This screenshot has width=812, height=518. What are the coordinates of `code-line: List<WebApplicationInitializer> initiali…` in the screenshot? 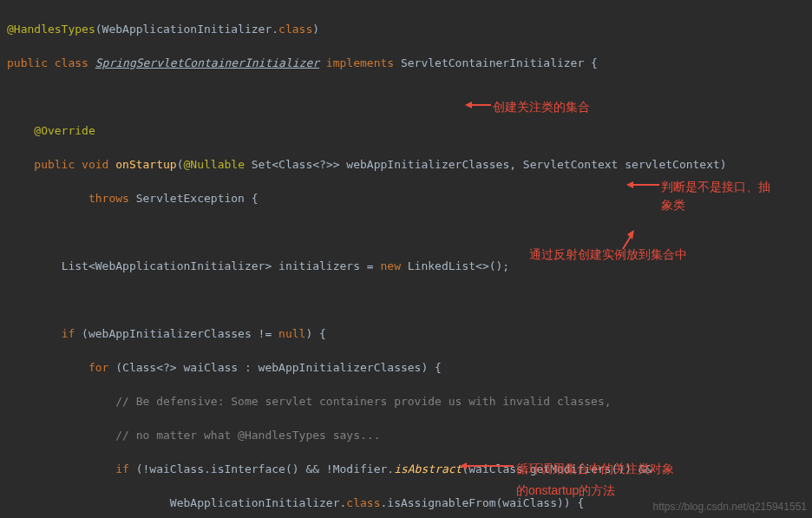 It's located at (406, 266).